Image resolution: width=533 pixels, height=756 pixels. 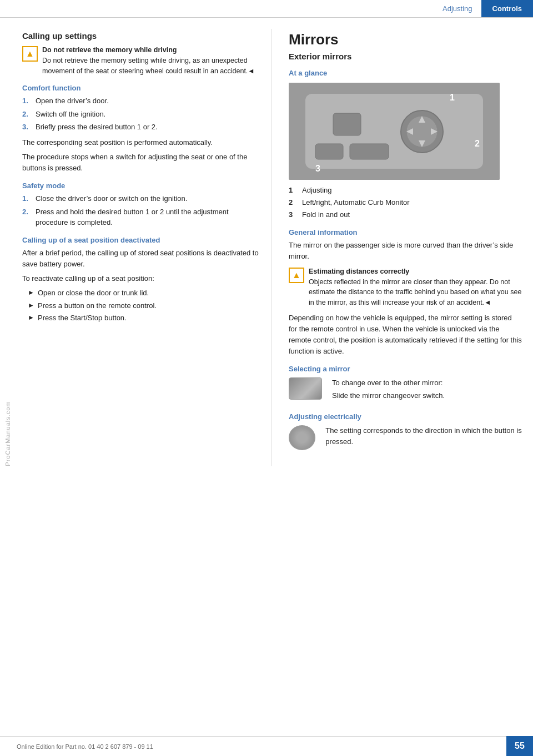 I want to click on warning-text-2: Estimating distances correctly Objects r…, so click(x=415, y=288).